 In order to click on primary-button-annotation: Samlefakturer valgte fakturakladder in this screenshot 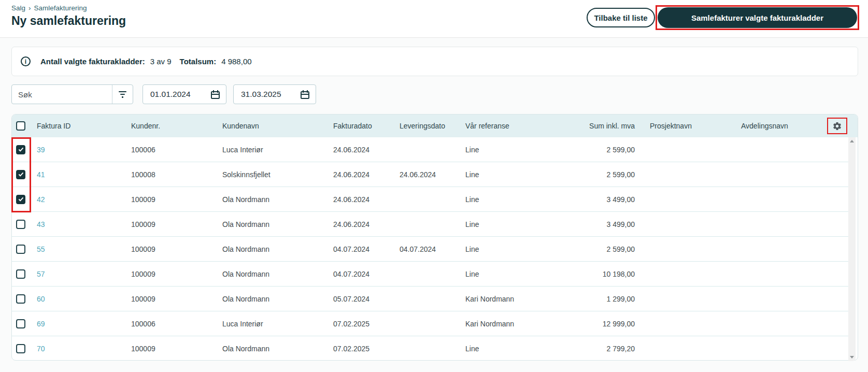, I will do `click(758, 18)`.